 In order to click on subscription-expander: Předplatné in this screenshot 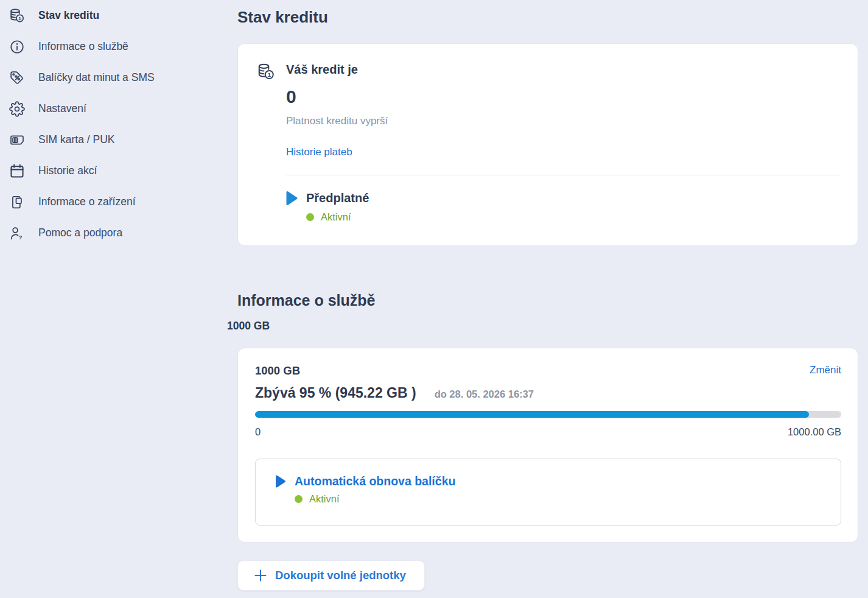, I will do `click(564, 199)`.